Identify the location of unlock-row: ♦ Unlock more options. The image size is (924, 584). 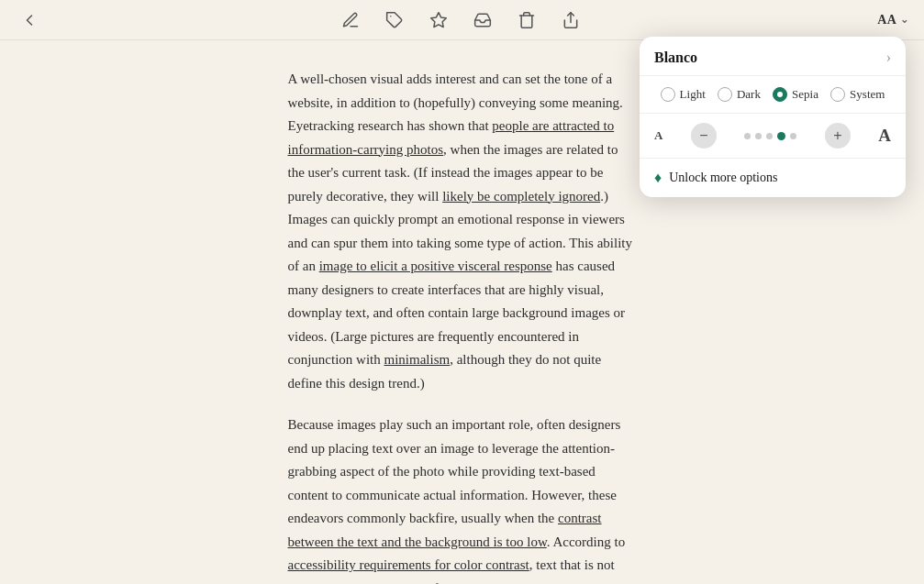
(773, 178).